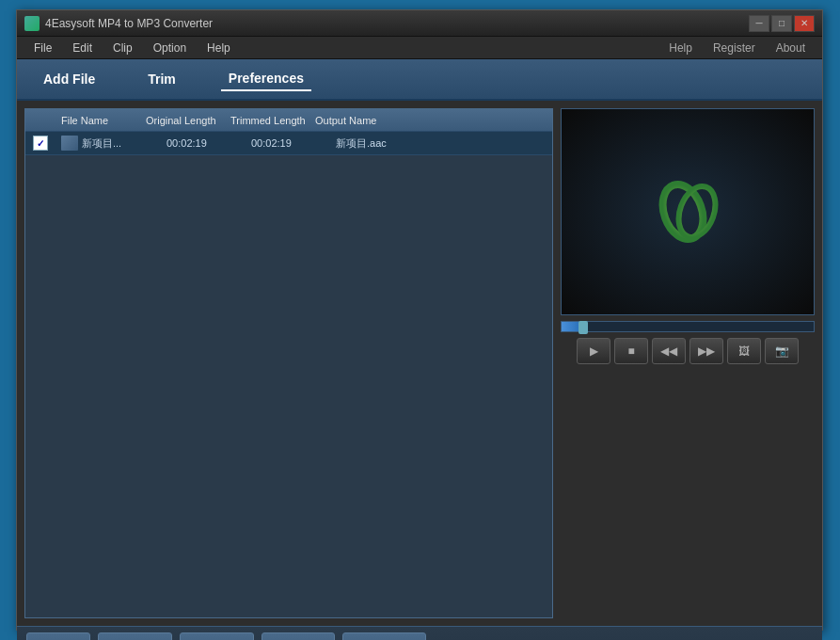 The height and width of the screenshot is (640, 840). What do you see at coordinates (32, 24) in the screenshot?
I see `app-icon` at bounding box center [32, 24].